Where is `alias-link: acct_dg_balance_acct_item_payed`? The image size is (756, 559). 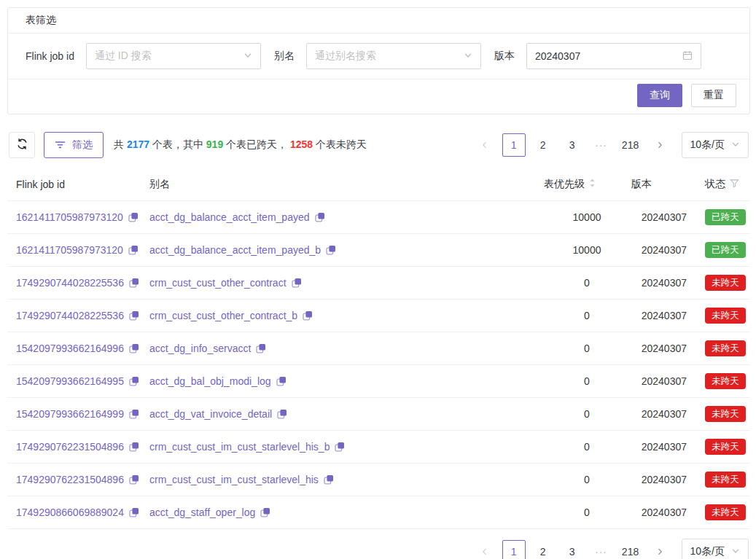
alias-link: acct_dg_balance_acct_item_payed is located at coordinates (238, 217).